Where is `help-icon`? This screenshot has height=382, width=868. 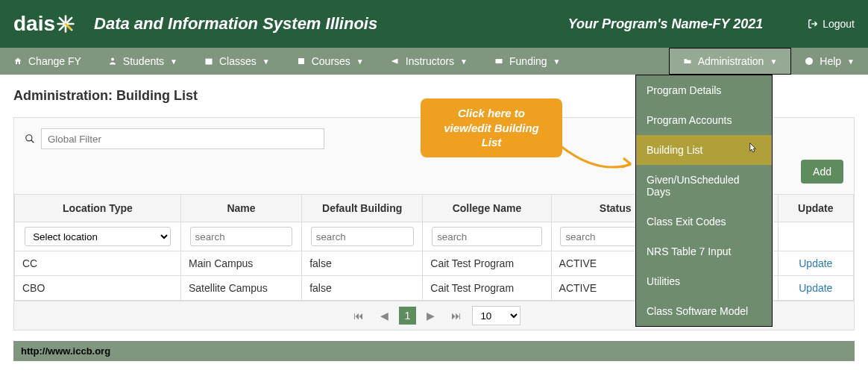 help-icon is located at coordinates (809, 61).